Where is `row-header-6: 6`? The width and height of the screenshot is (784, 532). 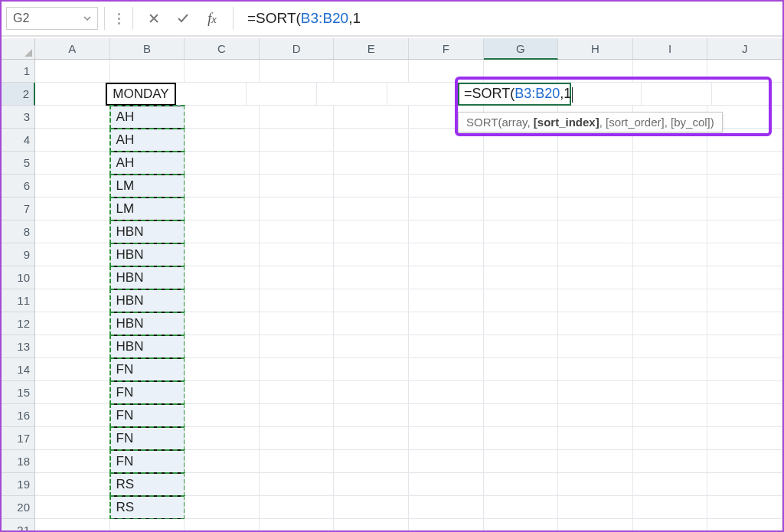
row-header-6: 6 is located at coordinates (18, 186).